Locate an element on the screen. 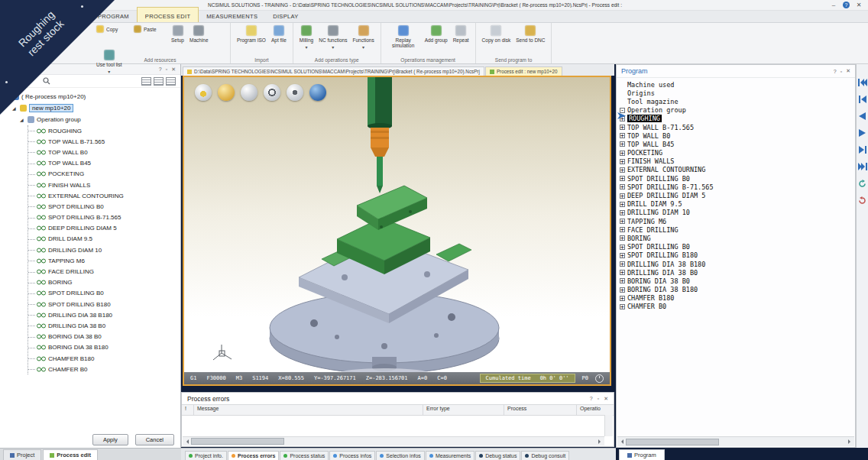 This screenshot has height=460, width=868. program-tree-item: + EXTERNAL CONTOURNING is located at coordinates (736, 170).